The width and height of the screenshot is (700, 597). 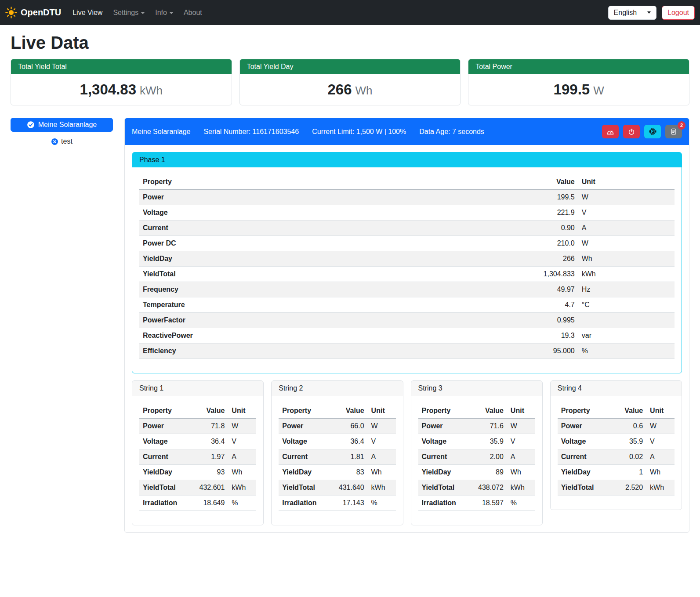 What do you see at coordinates (616, 445) in the screenshot?
I see `string-card: String 4PropertyValueUnitPower0.6WVoltag…` at bounding box center [616, 445].